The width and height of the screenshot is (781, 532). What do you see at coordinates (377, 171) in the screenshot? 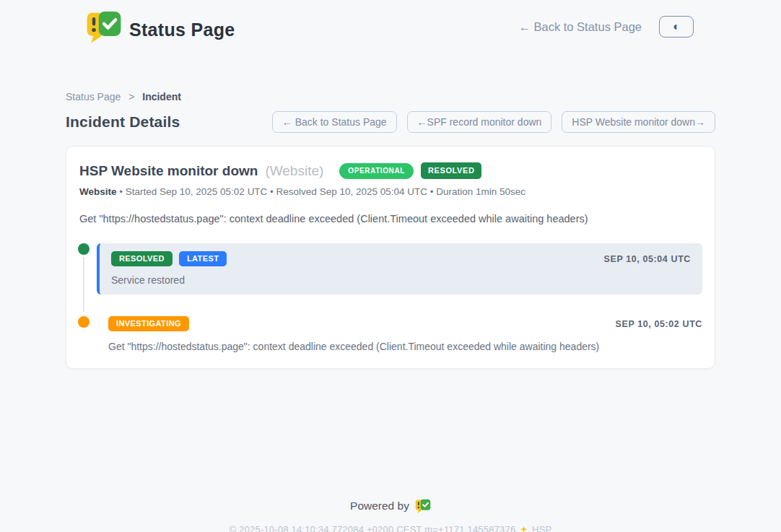
I see `operational-badge: OPERATIONAL` at bounding box center [377, 171].